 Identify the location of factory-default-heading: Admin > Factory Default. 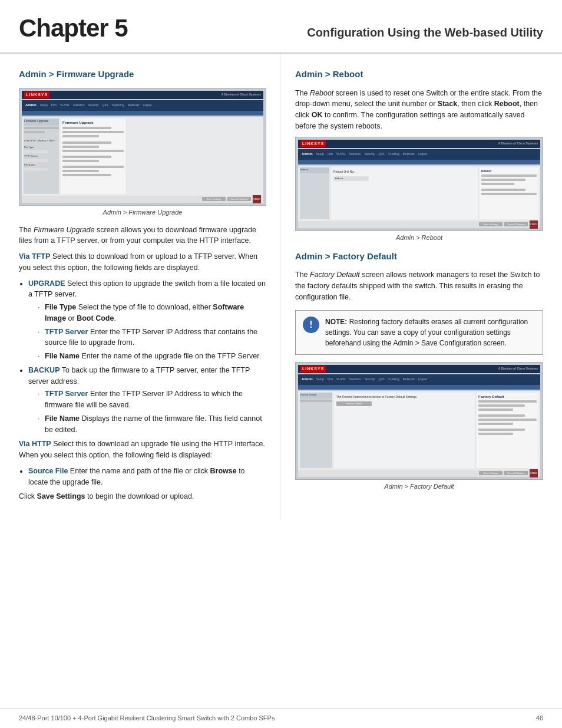
(419, 257).